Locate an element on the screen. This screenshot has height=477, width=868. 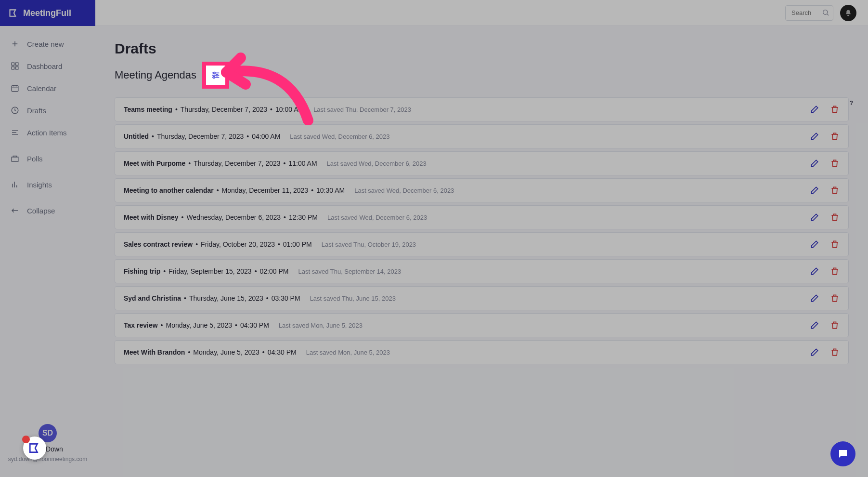
nav-dashboard: Dashboard is located at coordinates (48, 66).